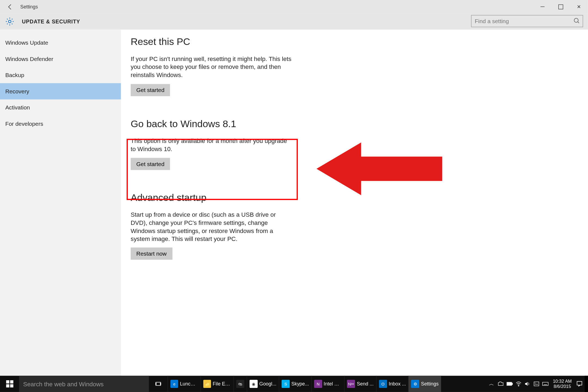 Image resolution: width=588 pixels, height=392 pixels. Describe the element at coordinates (536, 384) in the screenshot. I see `tray-input-icon` at that location.